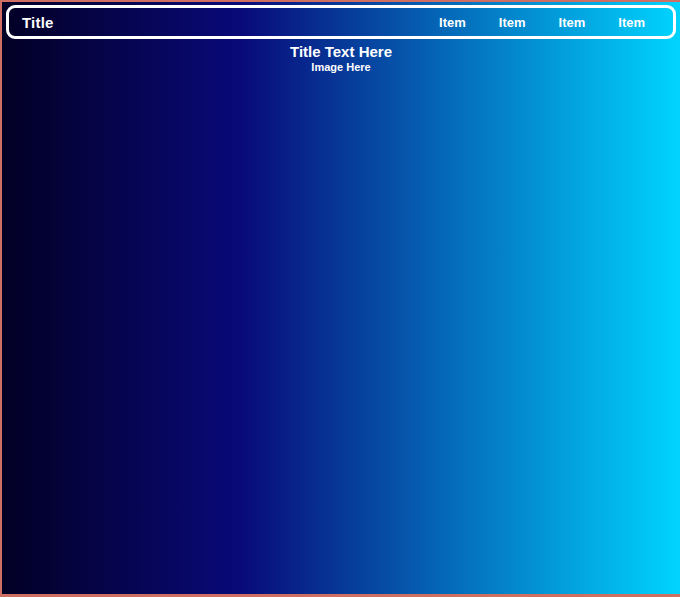 Image resolution: width=680 pixels, height=597 pixels. Describe the element at coordinates (452, 22) in the screenshot. I see `nav-item-1: Item` at that location.